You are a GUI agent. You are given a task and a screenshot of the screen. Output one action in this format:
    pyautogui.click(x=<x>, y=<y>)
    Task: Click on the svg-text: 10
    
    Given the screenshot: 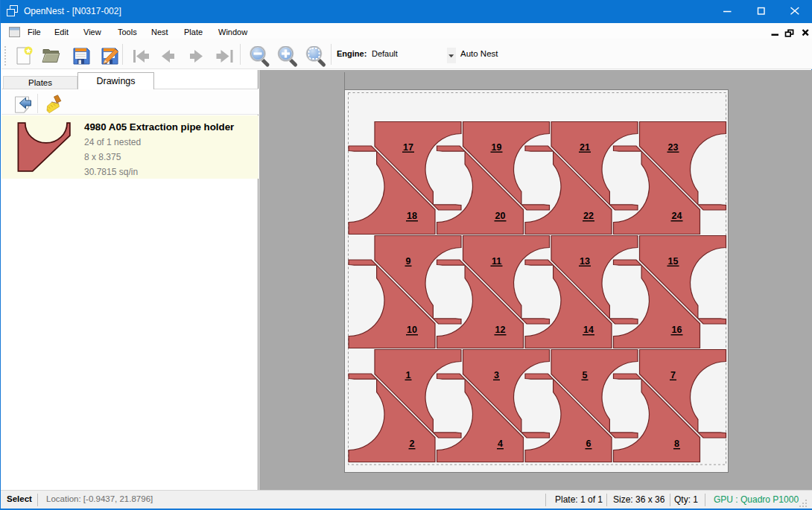 What is the action you would take?
    pyautogui.click(x=412, y=330)
    